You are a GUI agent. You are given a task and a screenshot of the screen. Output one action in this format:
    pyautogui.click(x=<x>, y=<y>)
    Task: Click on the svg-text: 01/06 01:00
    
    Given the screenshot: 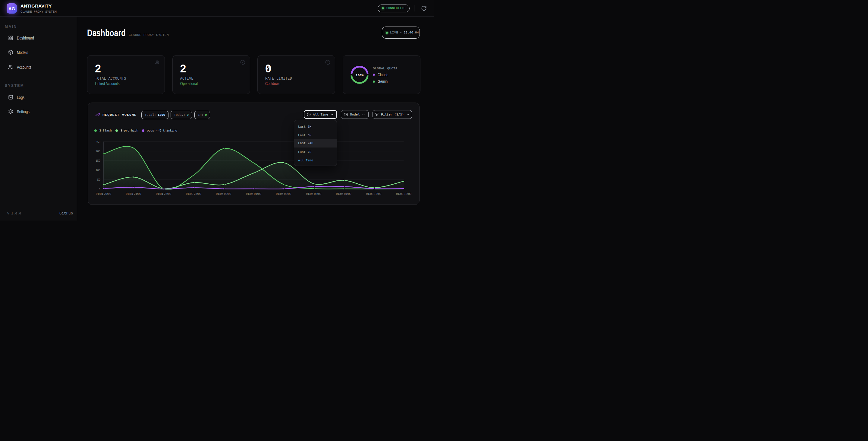 What is the action you would take?
    pyautogui.click(x=253, y=194)
    